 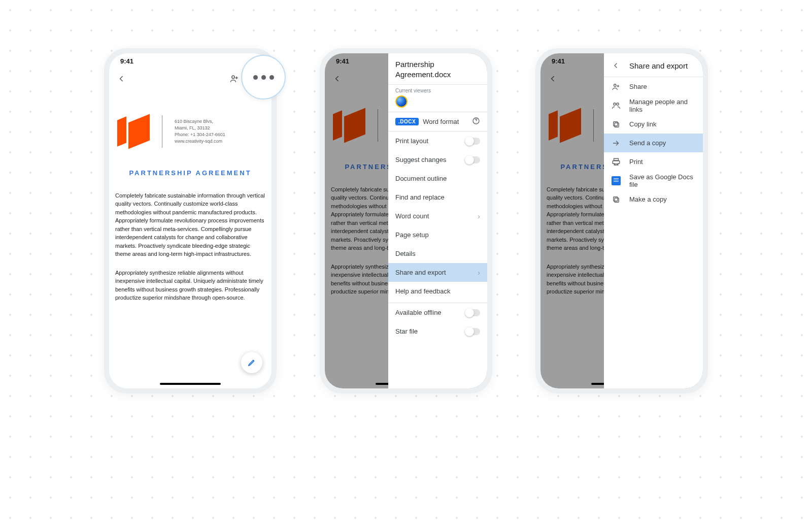 I want to click on offline-toggle, so click(x=472, y=313).